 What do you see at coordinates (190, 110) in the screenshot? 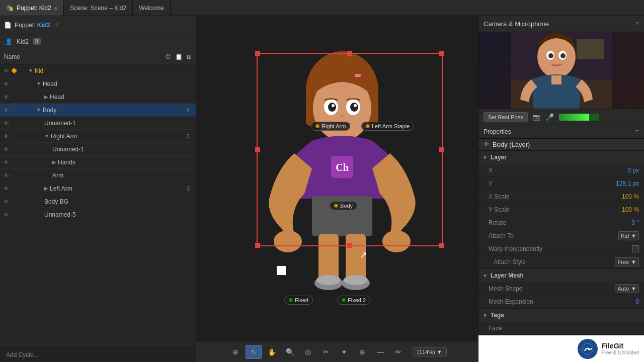
I see `body-badge: 4` at bounding box center [190, 110].